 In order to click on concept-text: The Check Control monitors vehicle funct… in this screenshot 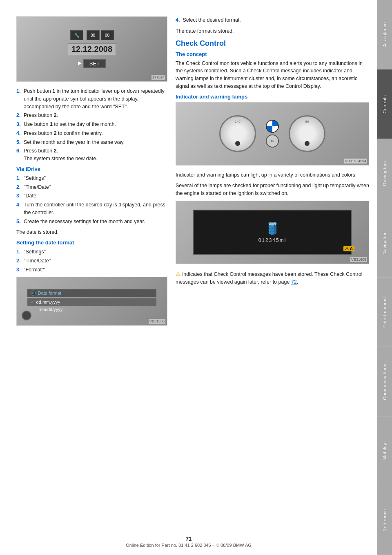, I will do `click(272, 75)`.